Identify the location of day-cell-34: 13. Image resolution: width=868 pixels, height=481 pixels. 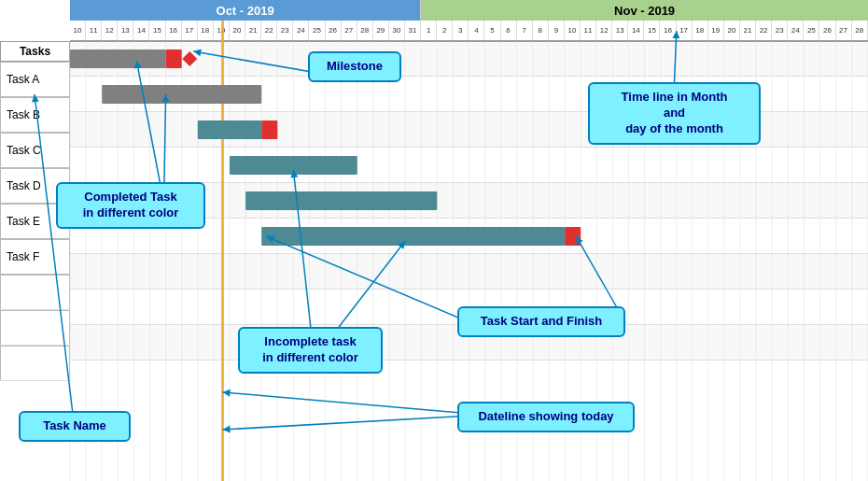
(620, 30).